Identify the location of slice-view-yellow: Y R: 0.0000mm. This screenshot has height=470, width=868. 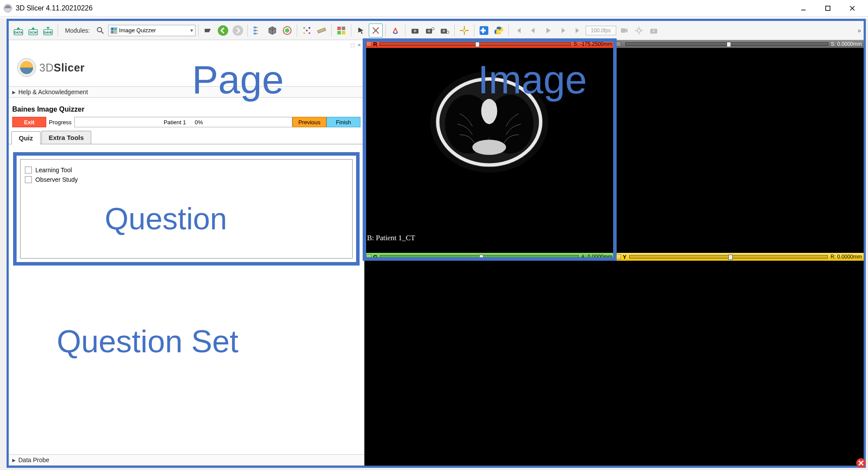
(739, 359).